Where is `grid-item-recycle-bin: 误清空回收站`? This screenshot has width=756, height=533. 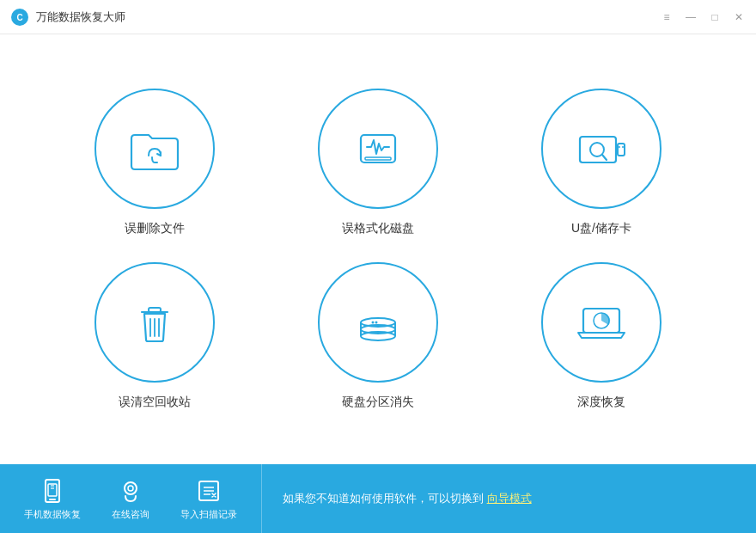 grid-item-recycle-bin: 误清空回收站 is located at coordinates (155, 336).